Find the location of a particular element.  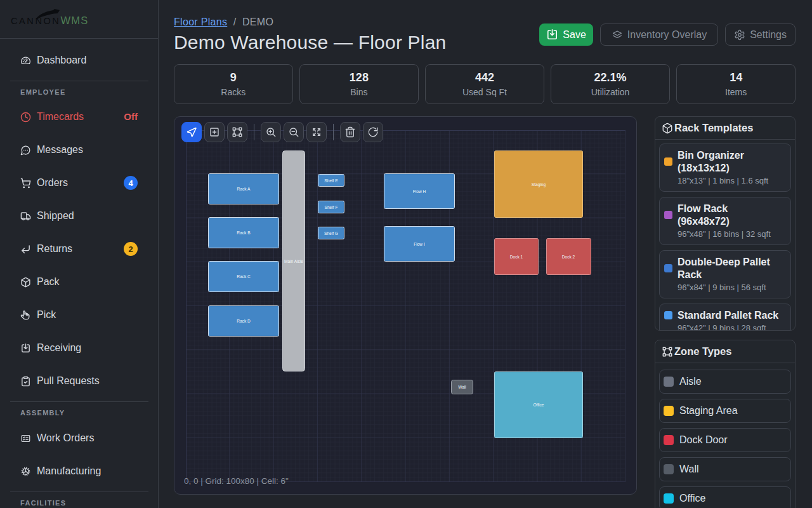

svg-text: Shelf G is located at coordinates (331, 234).